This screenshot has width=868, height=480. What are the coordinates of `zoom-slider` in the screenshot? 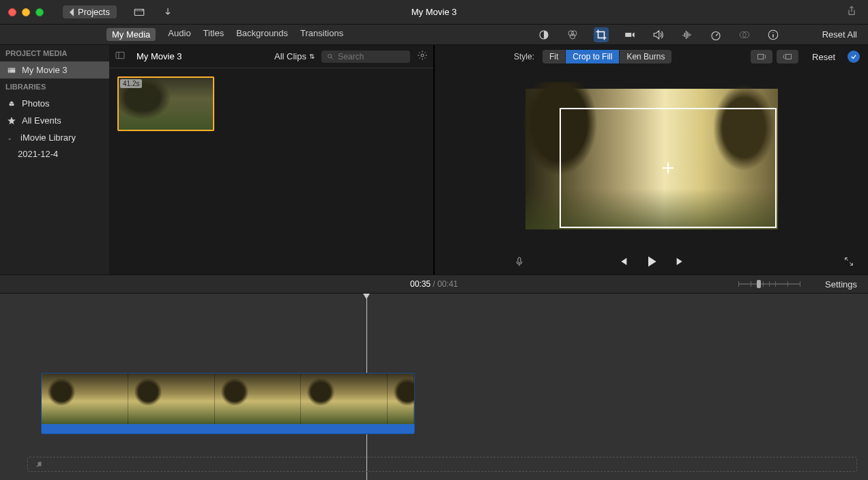 It's located at (769, 284).